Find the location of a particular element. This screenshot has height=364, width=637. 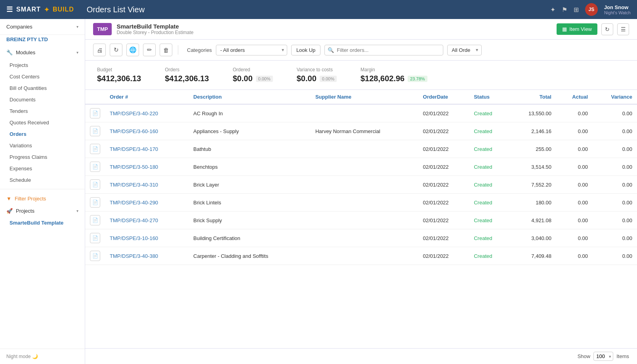

row-total: 7,409.48 is located at coordinates (533, 256).